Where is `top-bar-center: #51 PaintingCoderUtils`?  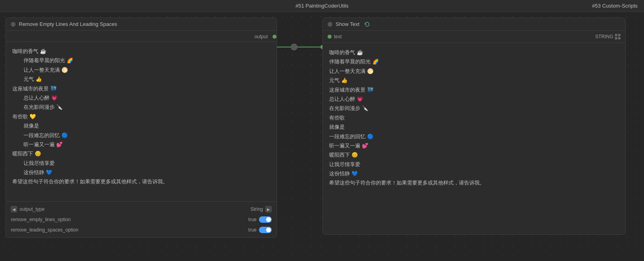 top-bar-center: #51 PaintingCoderUtils is located at coordinates (322, 6).